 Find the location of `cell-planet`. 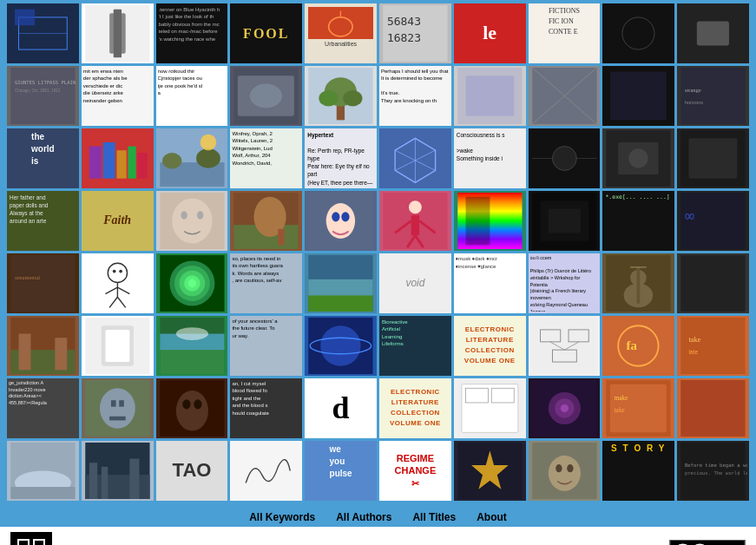

cell-planet is located at coordinates (340, 345).